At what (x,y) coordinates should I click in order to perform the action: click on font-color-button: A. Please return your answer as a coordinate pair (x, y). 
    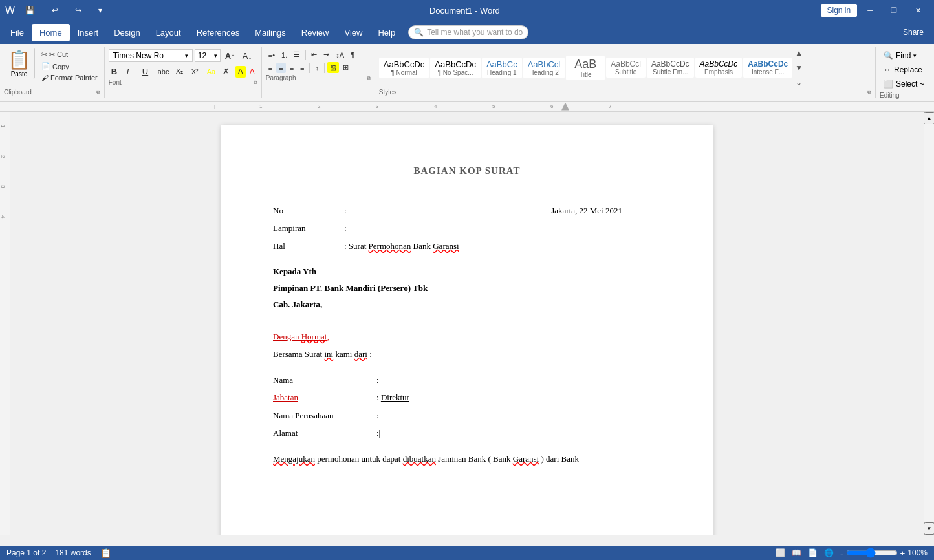
    Looking at the image, I should click on (252, 72).